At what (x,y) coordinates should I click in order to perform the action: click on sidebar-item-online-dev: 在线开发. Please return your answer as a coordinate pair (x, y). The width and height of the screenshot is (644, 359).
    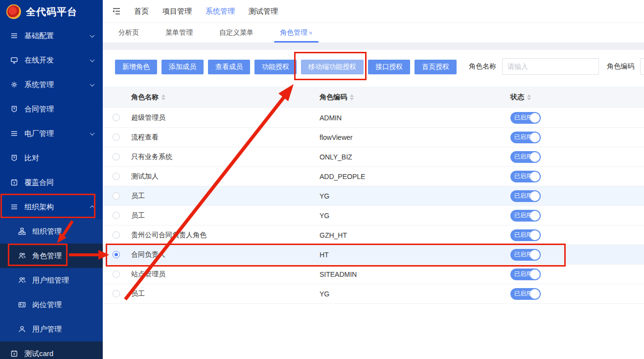
    Looking at the image, I should click on (51, 60).